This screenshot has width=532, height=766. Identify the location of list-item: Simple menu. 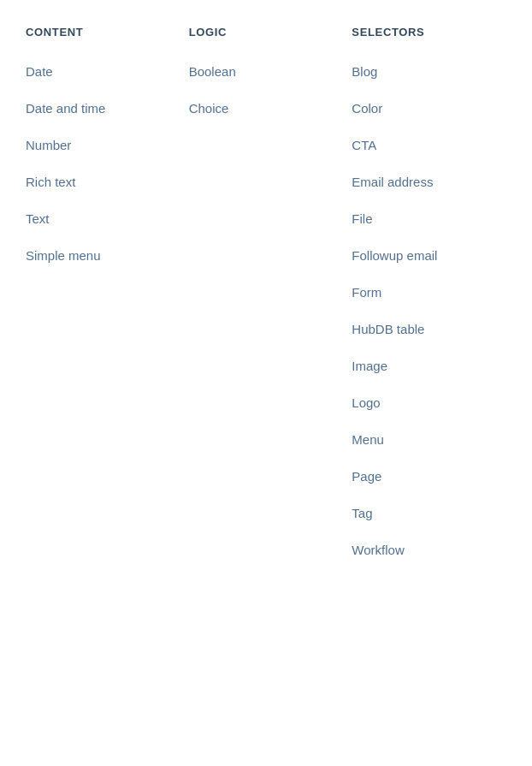
(108, 255).